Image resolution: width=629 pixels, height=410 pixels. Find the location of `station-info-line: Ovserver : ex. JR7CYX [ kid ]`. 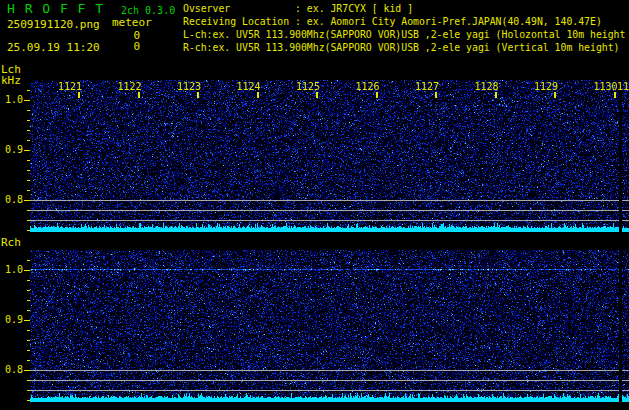

station-info-line: Ovserver : ex. JR7CYX [ kid ] is located at coordinates (404, 8).